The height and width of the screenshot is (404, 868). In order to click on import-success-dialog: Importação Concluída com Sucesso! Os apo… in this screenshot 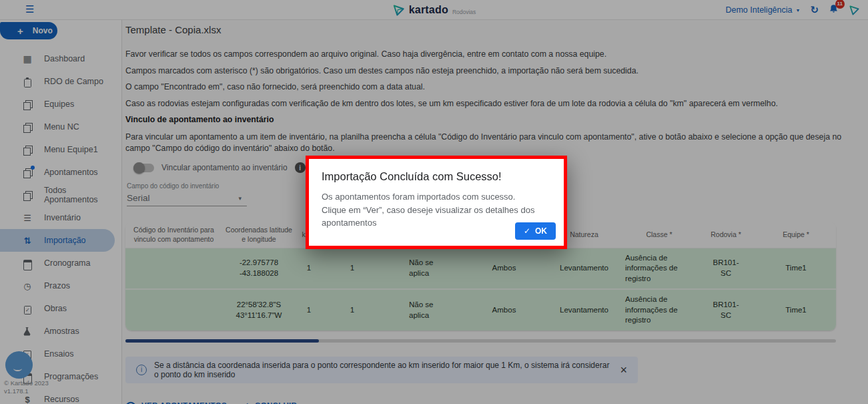, I will do `click(436, 202)`.